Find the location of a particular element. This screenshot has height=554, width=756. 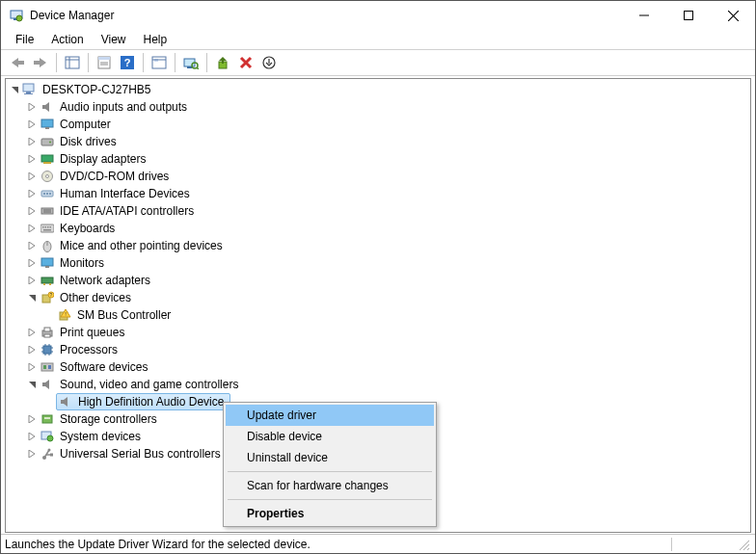

usb-icon is located at coordinates (47, 454).